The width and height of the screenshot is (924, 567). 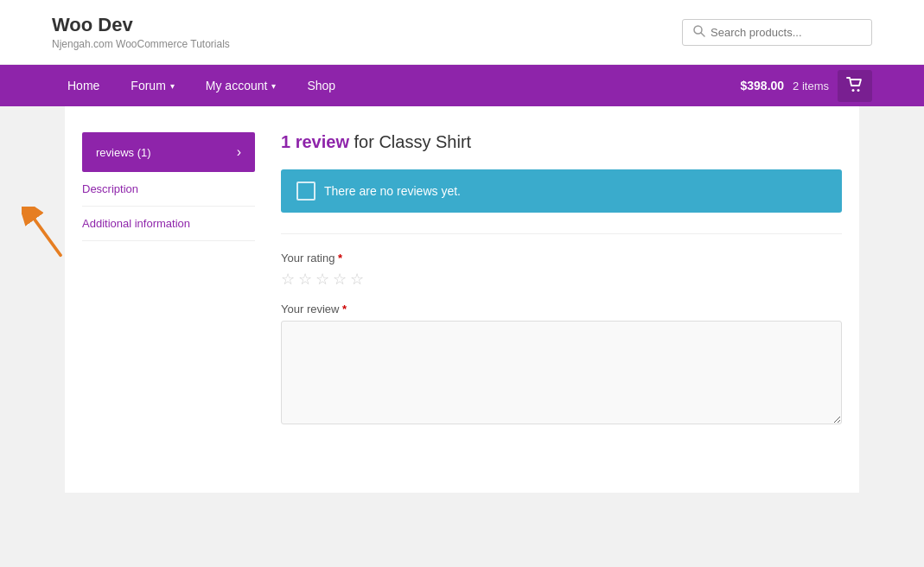 I want to click on review-product-name: Classy Shirt, so click(x=425, y=142).